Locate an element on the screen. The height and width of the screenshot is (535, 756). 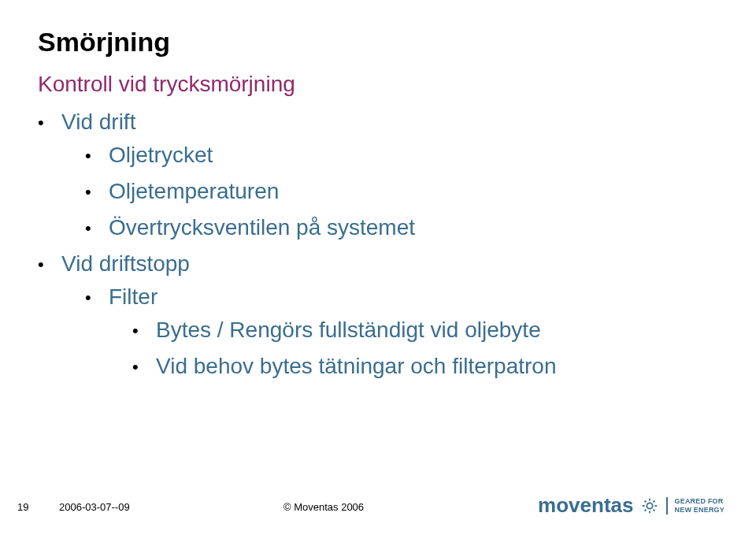
logo-wordmark: moventas is located at coordinates (586, 506).